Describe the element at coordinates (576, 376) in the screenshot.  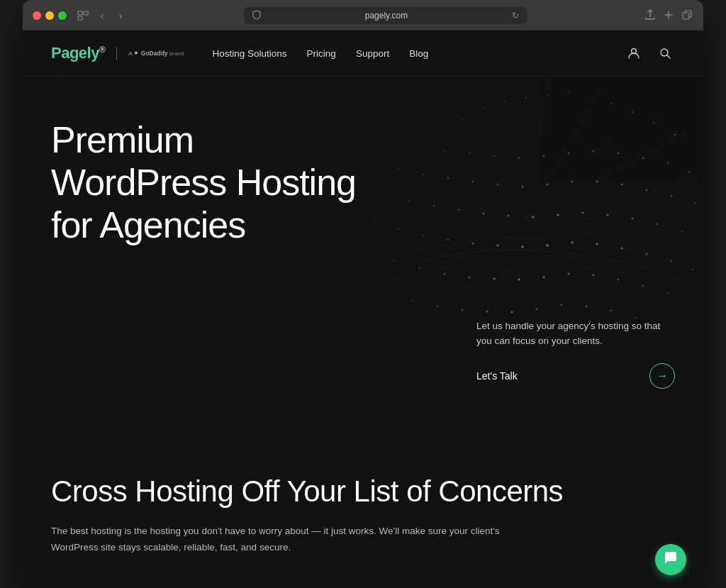
I see `cta-row: Let's Talk →` at that location.